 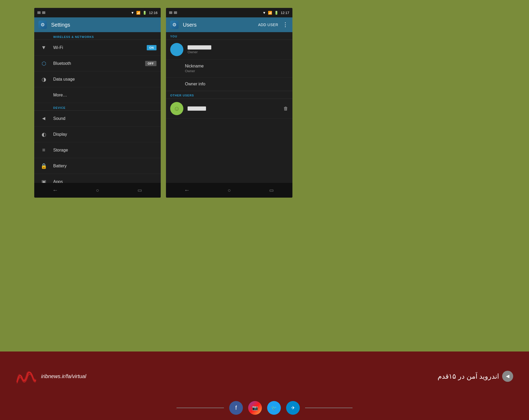 I want to click on social-icons-row: f 📷 🐦 ✈, so click(x=264, y=411).